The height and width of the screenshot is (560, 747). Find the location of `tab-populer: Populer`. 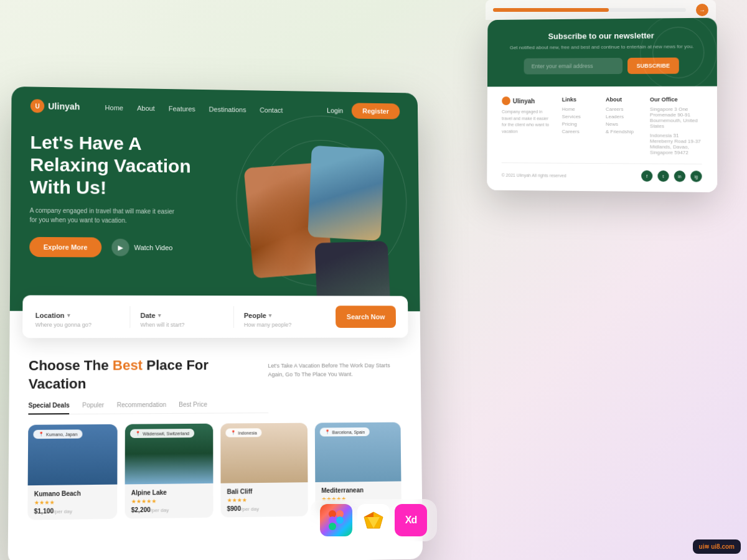

tab-populer: Populer is located at coordinates (93, 408).